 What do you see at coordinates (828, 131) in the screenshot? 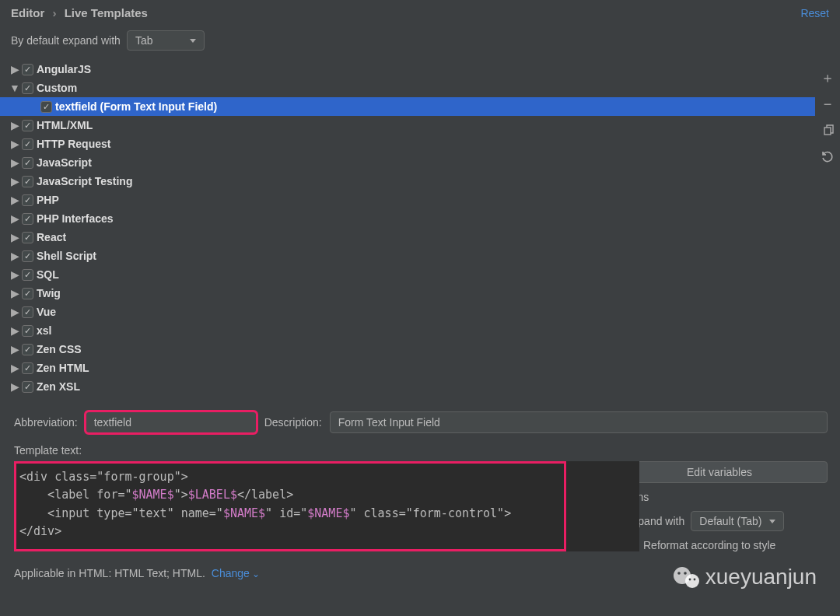
I see `duplicate-icon` at bounding box center [828, 131].